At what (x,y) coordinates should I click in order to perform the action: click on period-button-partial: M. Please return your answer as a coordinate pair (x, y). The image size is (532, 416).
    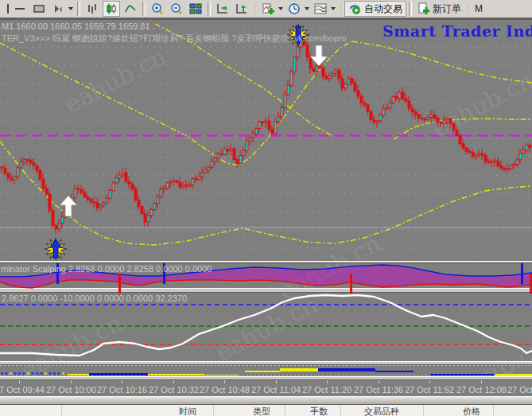
    Looking at the image, I should click on (479, 9).